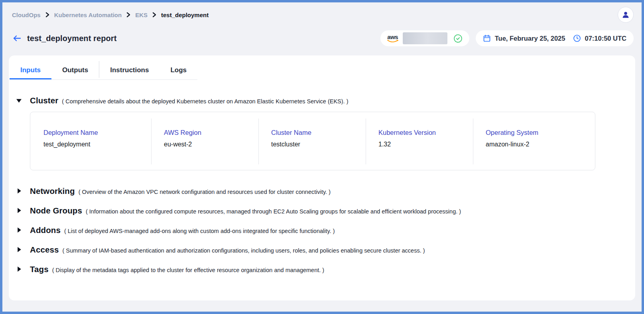 This screenshot has width=644, height=314. I want to click on cluster-field-kubernetes-version: Kubernetes Version 1.32, so click(419, 141).